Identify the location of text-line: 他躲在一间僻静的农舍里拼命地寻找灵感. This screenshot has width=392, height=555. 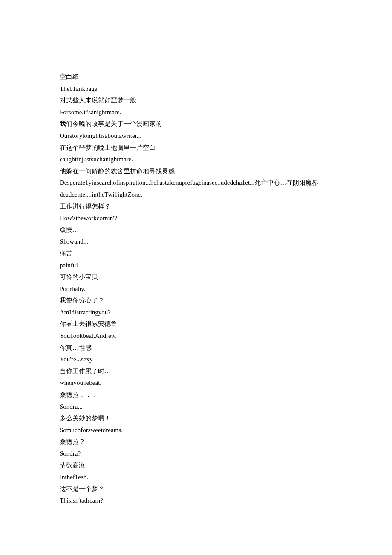
(196, 171).